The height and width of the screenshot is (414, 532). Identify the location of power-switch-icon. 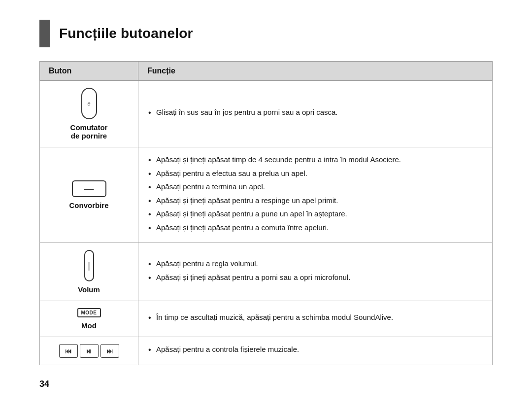
(89, 104).